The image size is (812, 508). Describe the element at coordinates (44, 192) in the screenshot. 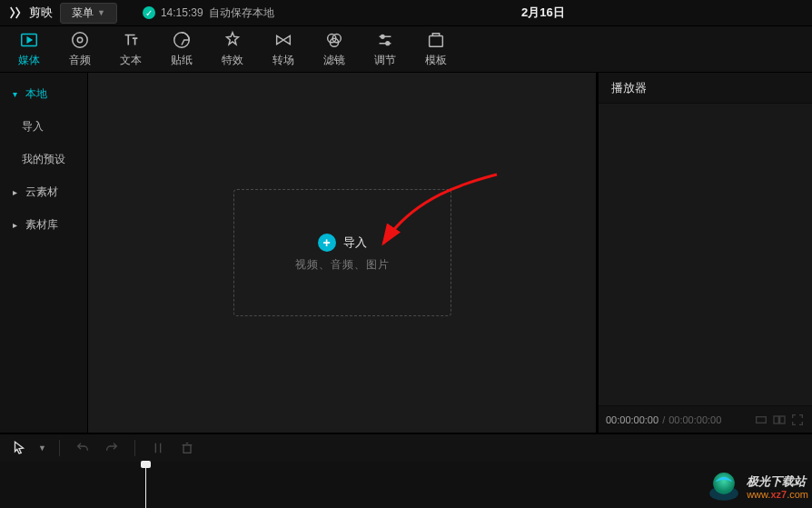

I see `sidebar-item-cloud: ▸ 云素材` at that location.